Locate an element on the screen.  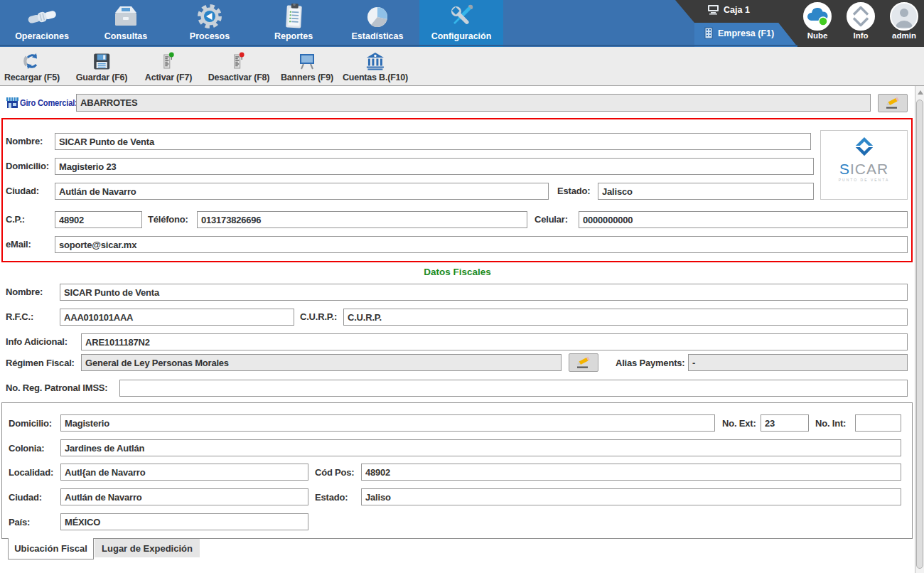
noext-field is located at coordinates (785, 423).